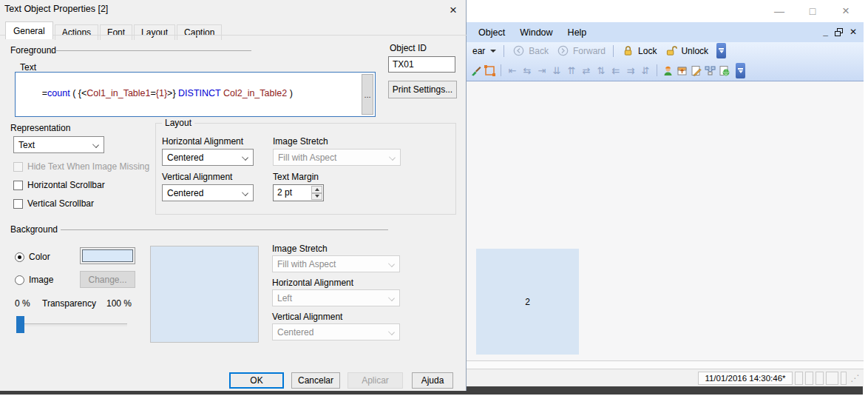 The image size is (868, 396). What do you see at coordinates (185, 158) in the screenshot?
I see `horizontal-alignment-value: Centered` at bounding box center [185, 158].